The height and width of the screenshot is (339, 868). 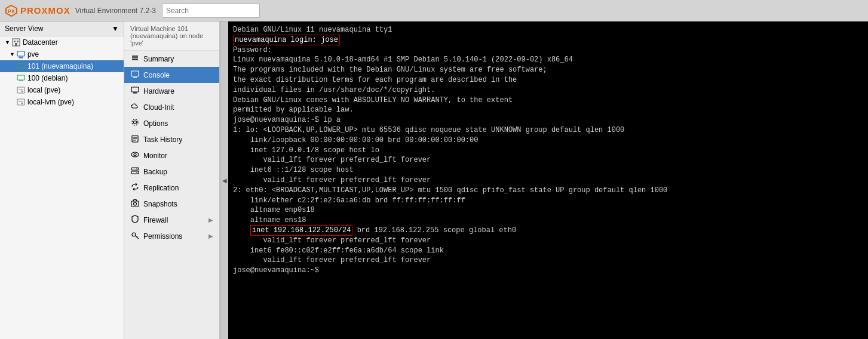 I want to click on tree-icon-datacenter, so click(x=16, y=42).